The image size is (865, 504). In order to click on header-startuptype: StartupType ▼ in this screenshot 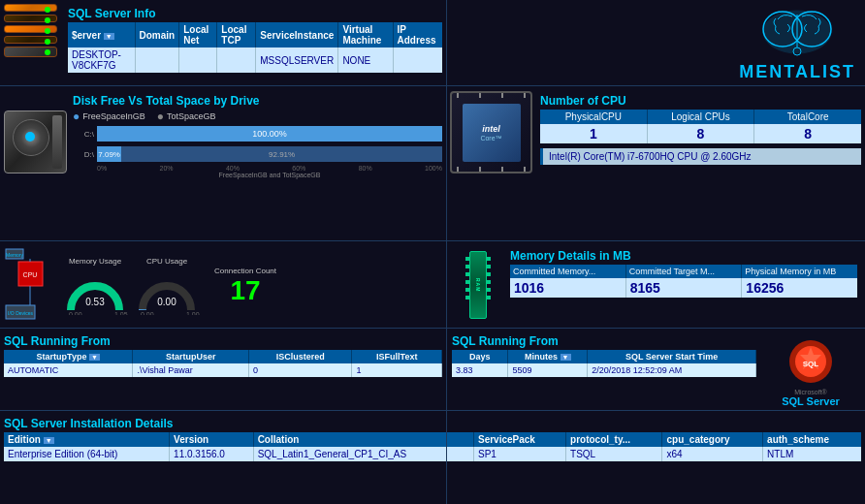, I will do `click(68, 357)`.